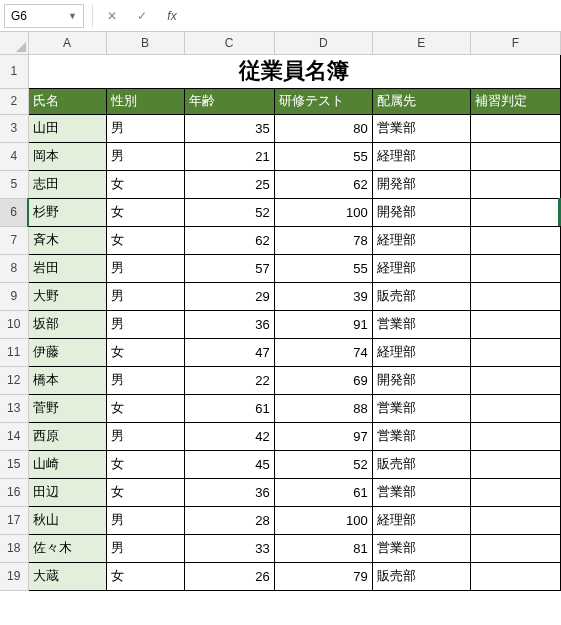  Describe the element at coordinates (14, 436) in the screenshot. I see `row-header: 14` at that location.